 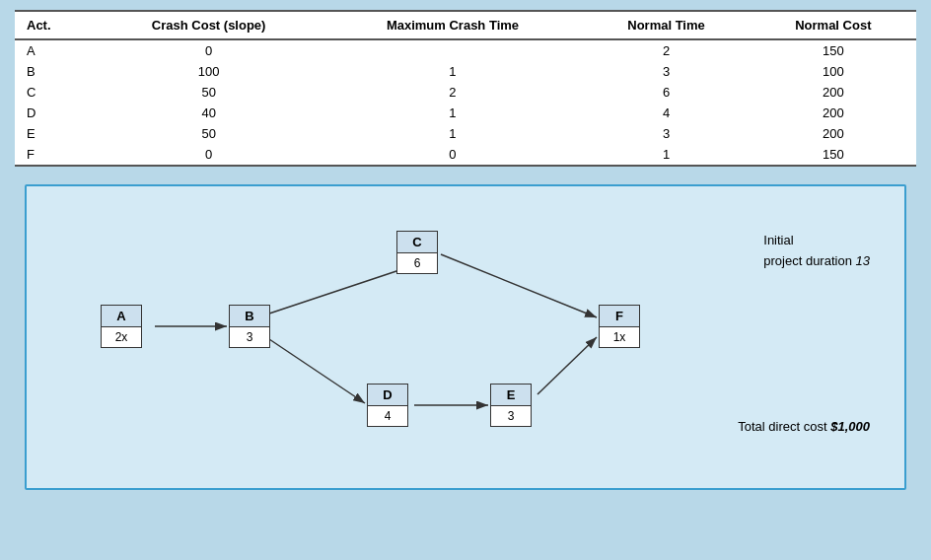 I want to click on cell-max-crash: 2, so click(x=454, y=93).